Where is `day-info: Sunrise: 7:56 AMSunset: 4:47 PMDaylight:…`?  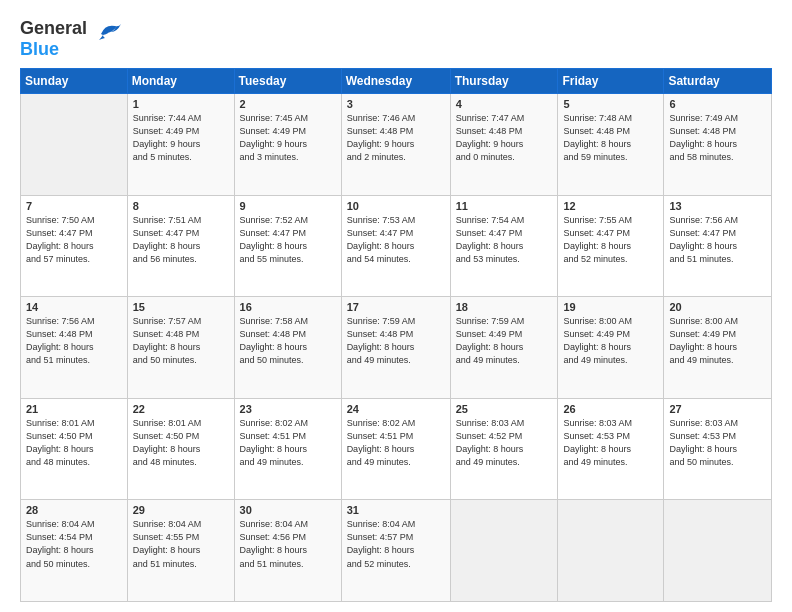 day-info: Sunrise: 7:56 AMSunset: 4:47 PMDaylight:… is located at coordinates (718, 240).